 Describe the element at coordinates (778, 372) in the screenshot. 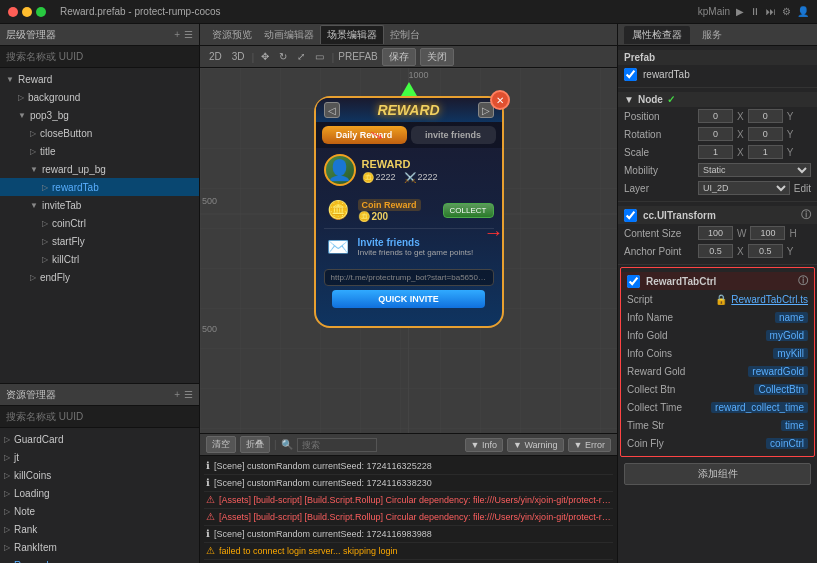

I see `reward-gold-value: rewardGold` at that location.